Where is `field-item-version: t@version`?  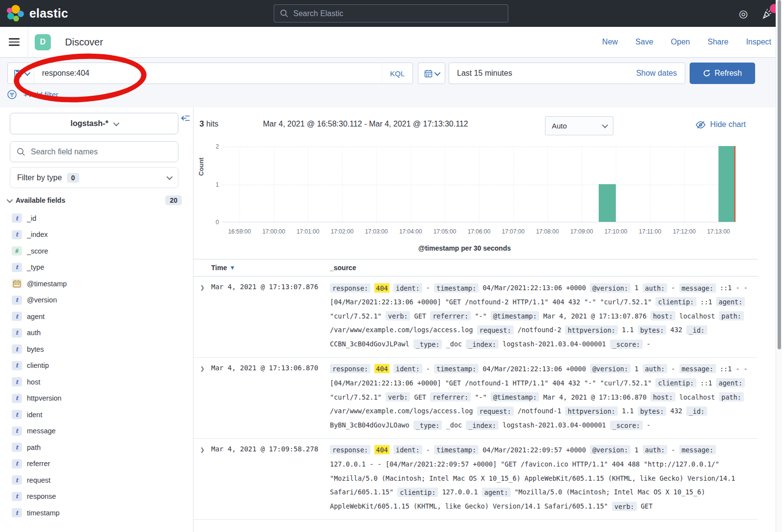 field-item-version: t@version is located at coordinates (97, 300).